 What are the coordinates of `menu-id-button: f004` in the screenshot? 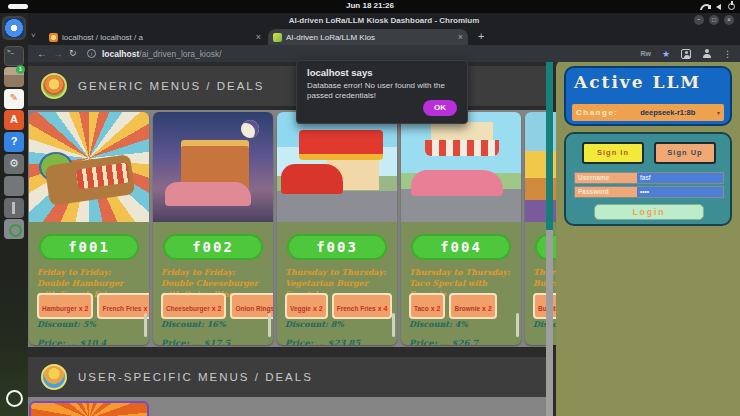 It's located at (461, 247).